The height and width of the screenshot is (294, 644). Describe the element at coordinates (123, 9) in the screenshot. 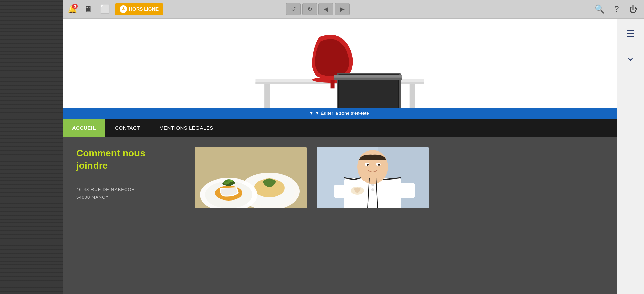

I see `warning-icon: ⚠` at that location.